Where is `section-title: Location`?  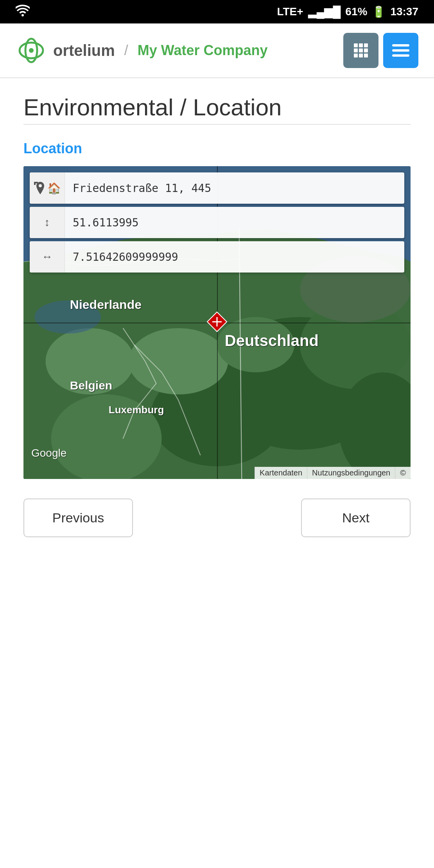 section-title: Location is located at coordinates (217, 149).